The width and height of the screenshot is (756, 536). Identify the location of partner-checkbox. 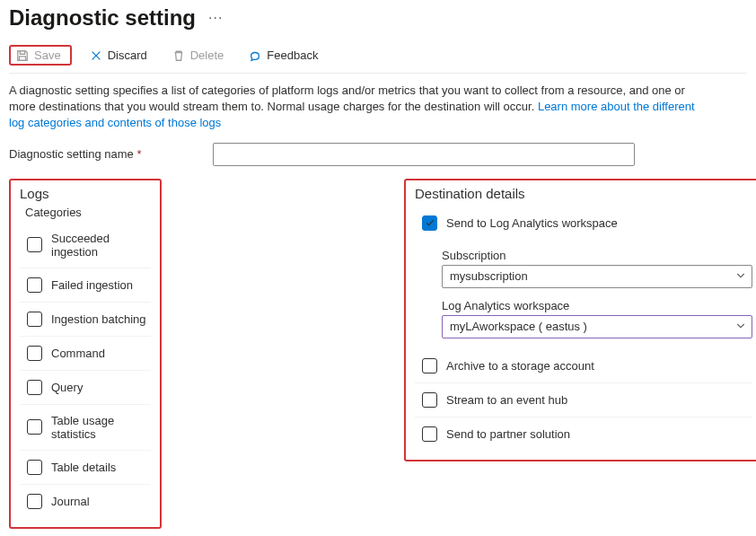
(429, 435).